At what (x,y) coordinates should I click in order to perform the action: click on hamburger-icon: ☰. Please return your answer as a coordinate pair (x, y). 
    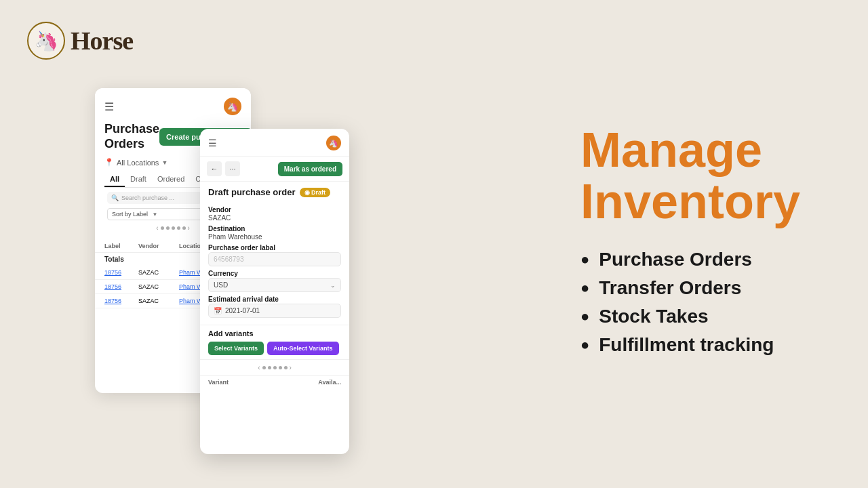
    Looking at the image, I should click on (109, 107).